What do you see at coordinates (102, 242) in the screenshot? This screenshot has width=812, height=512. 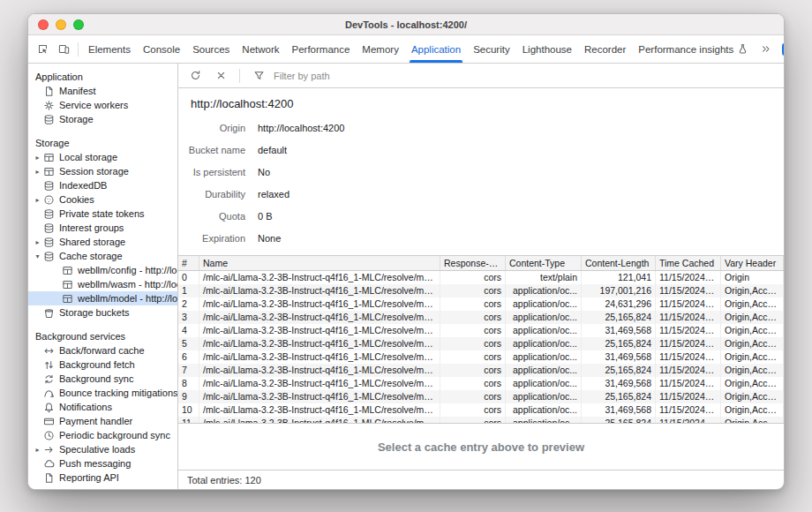 I see `sidebar-item-shared-storage: ▸Shared storage` at bounding box center [102, 242].